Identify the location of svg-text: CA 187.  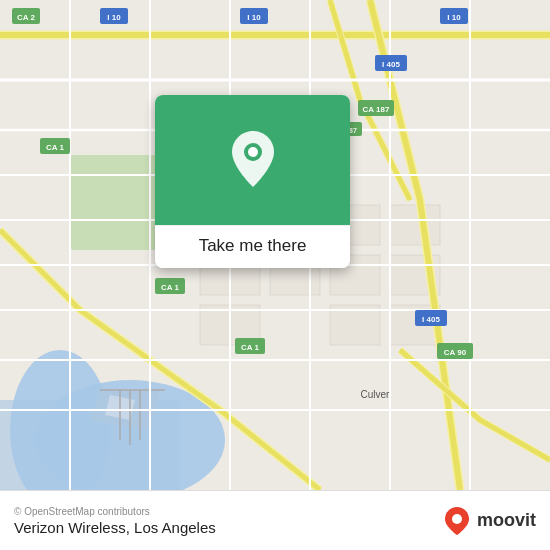
(376, 110).